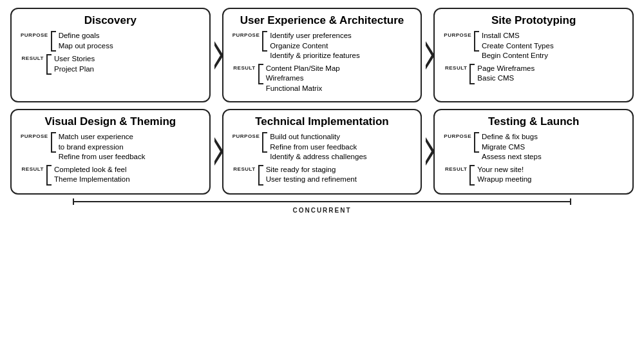  Describe the element at coordinates (322, 206) in the screenshot. I see `concurrent-bar: CONCURRENT` at that location.